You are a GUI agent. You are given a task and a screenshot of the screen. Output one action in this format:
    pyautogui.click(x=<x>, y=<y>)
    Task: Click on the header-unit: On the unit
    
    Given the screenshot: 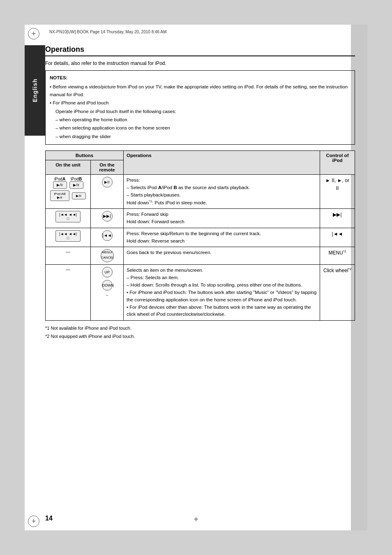 What is the action you would take?
    pyautogui.click(x=68, y=168)
    